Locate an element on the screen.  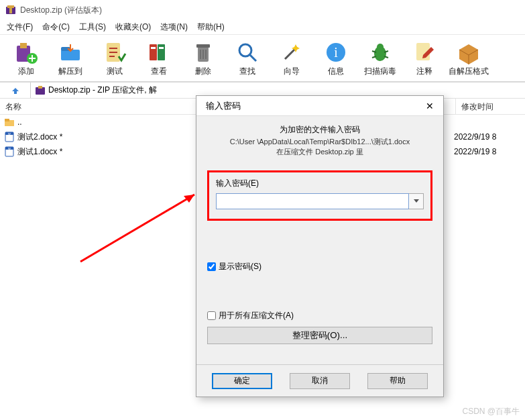
folder-up-icon is located at coordinates (9, 122).